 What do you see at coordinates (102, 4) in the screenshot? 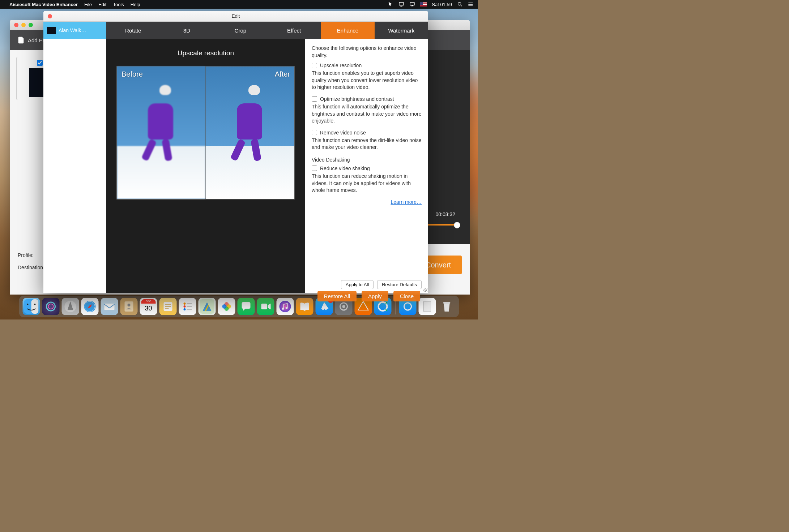
I see `menu-edit: Edit` at bounding box center [102, 4].